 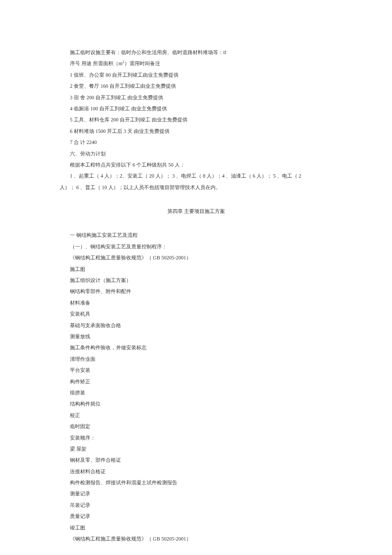 I want to click on table-header: 序号 用途 所需面积（m2）需用时间备注, so click(x=196, y=63).